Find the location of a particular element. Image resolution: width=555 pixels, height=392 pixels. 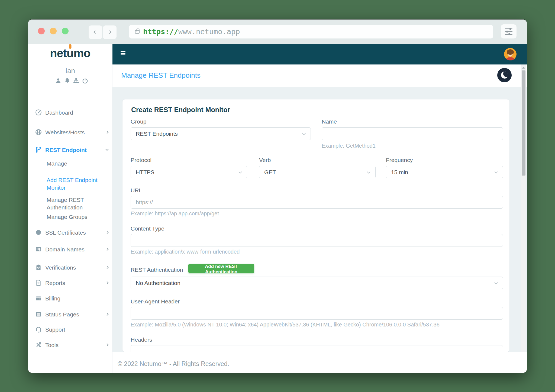

frequency-select: 15 min is located at coordinates (444, 172).